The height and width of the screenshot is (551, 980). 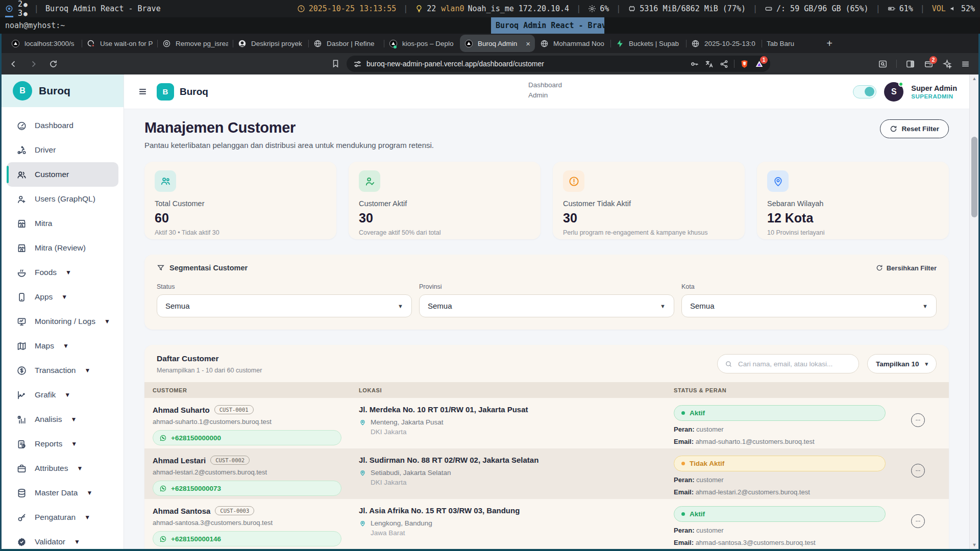 I want to click on filter-select-kota: Semua▼, so click(x=809, y=306).